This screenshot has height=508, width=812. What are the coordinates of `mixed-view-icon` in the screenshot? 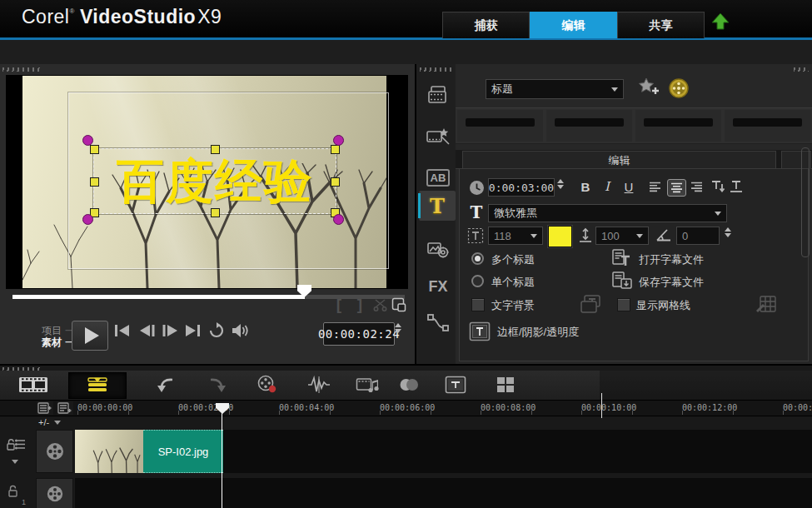 It's located at (506, 385).